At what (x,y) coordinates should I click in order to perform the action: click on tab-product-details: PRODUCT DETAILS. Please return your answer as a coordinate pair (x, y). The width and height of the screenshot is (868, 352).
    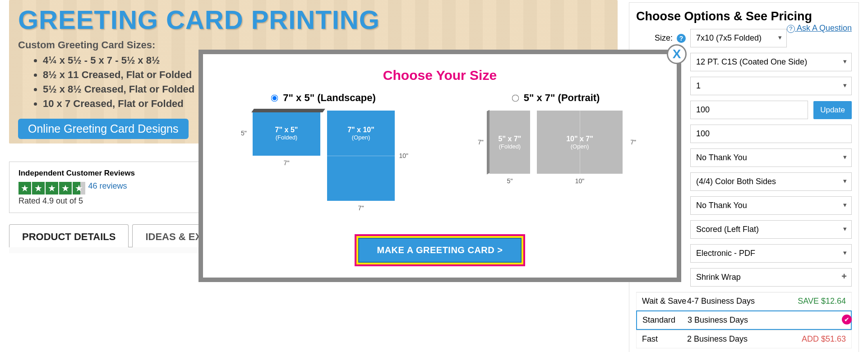
    Looking at the image, I should click on (69, 236).